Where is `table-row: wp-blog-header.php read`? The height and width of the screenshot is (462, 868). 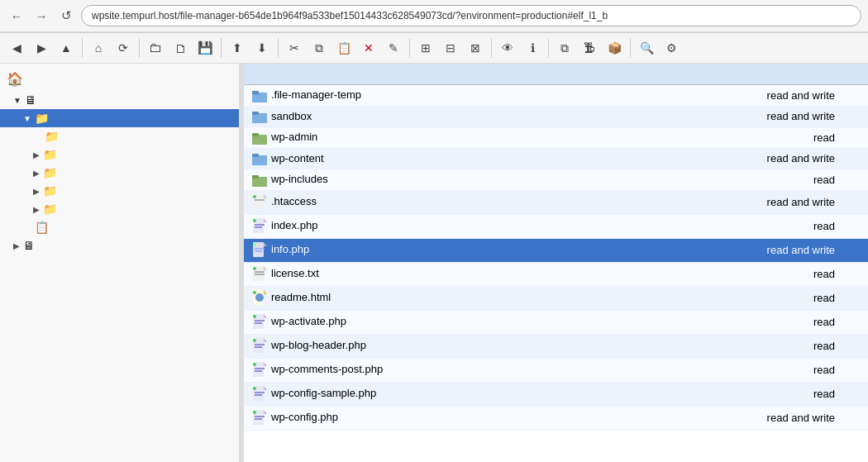 table-row: wp-blog-header.php read is located at coordinates (556, 345).